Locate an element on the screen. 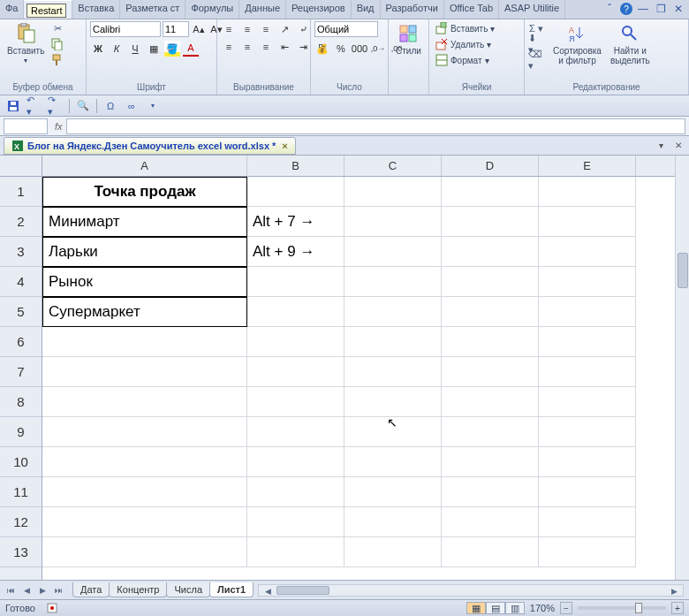  cell-E8 is located at coordinates (587, 402).